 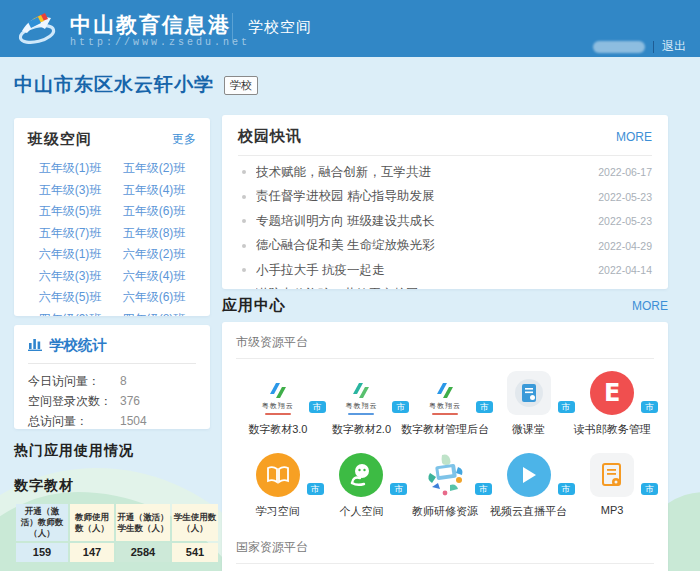 What do you see at coordinates (112, 377) in the screenshot?
I see `school-stats-panel: 学校统计 今日访问量： 8 空间登录次数： 376 总访问量： 1504` at bounding box center [112, 377].